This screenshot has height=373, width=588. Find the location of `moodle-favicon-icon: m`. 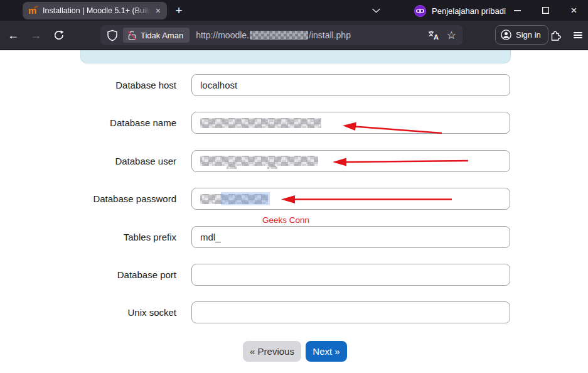

moodle-favicon-icon: m is located at coordinates (33, 11).